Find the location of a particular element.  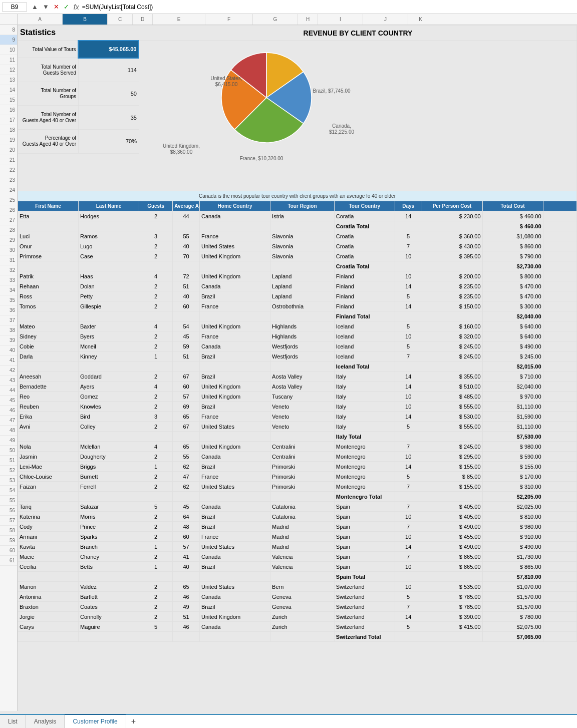

stats-header-row: Statistics REVENUE BY CLIENT COUNTRY is located at coordinates (298, 33).